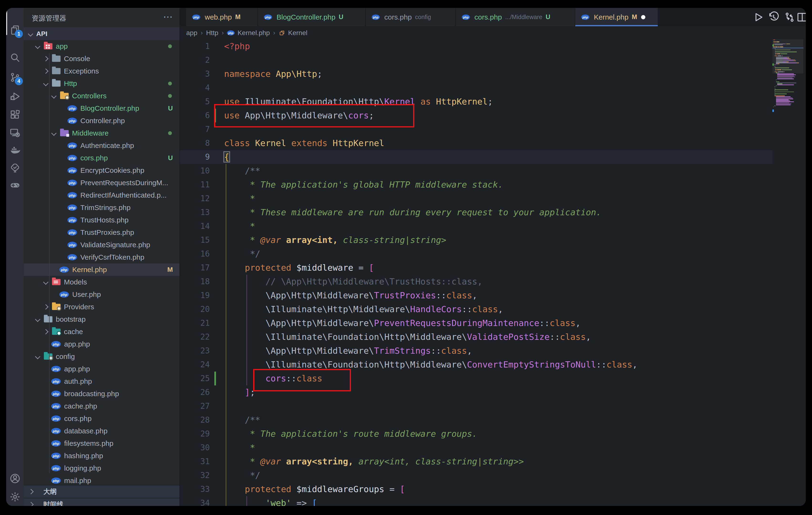  I want to click on code-line-30: *, so click(239, 448).